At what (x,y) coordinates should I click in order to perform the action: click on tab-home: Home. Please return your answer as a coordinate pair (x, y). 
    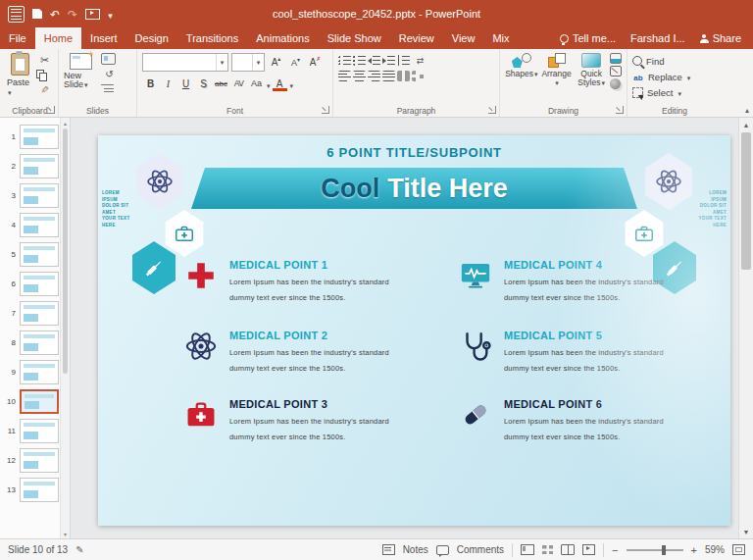
    Looking at the image, I should click on (59, 38).